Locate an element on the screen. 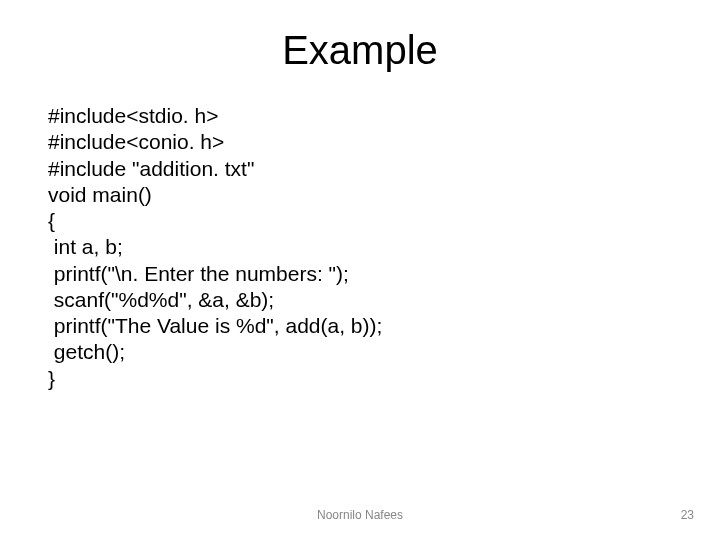  code-line: #include<conio. h> is located at coordinates (384, 142).